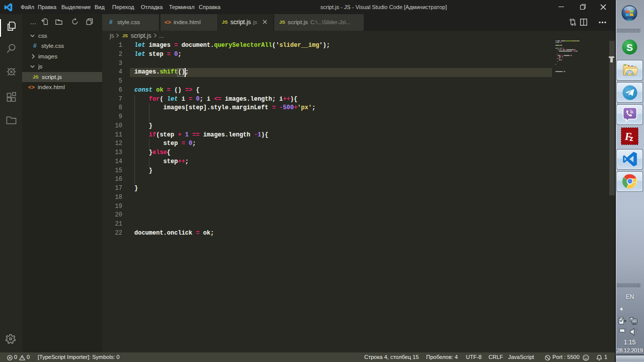  What do you see at coordinates (630, 47) in the screenshot?
I see `svg-text: S` at bounding box center [630, 47].